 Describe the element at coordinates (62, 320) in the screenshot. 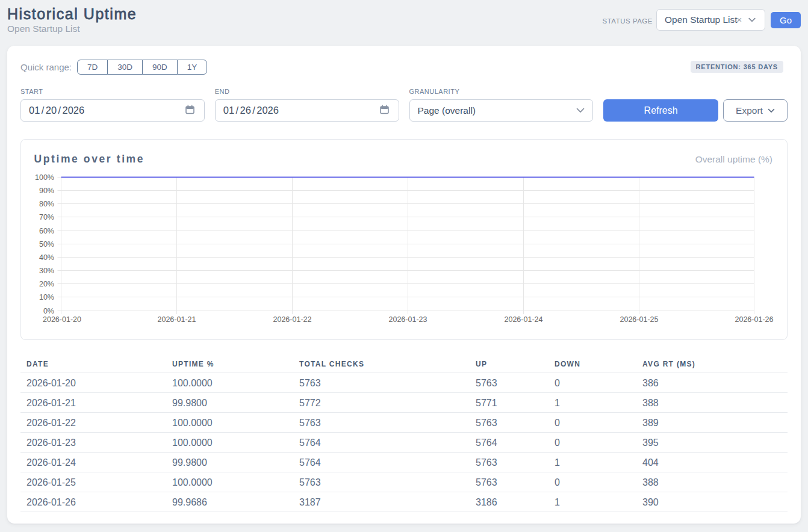

I see `svg-text: 2026-01-20` at that location.